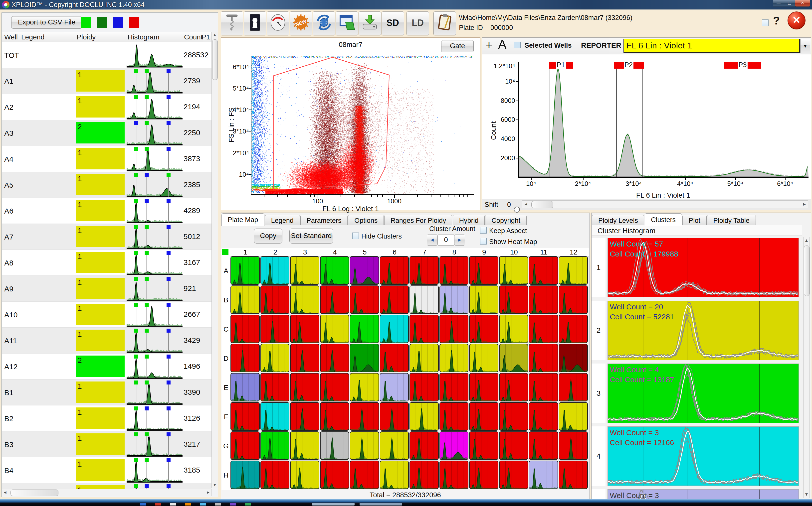 This screenshot has width=812, height=506. Describe the element at coordinates (106, 288) in the screenshot. I see `table-row: A91921` at that location.